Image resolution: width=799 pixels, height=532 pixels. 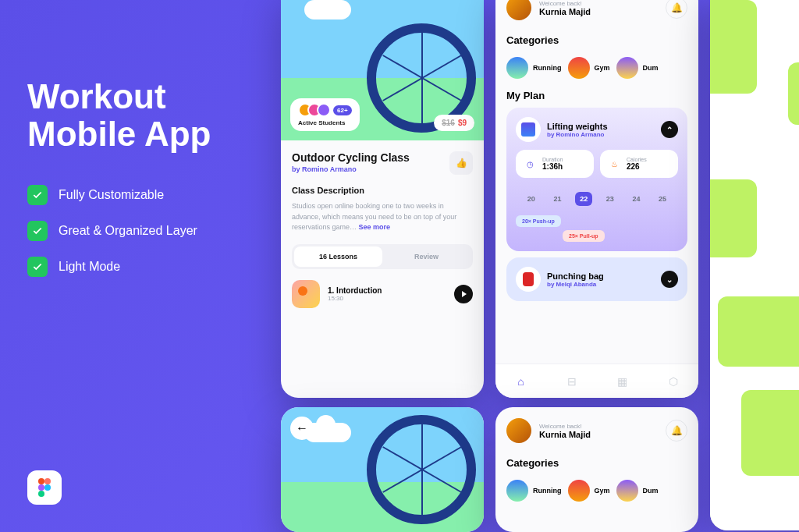 I want to click on bottom-nav: ⌂ ⊟ ▦ ⬡, so click(x=597, y=381).